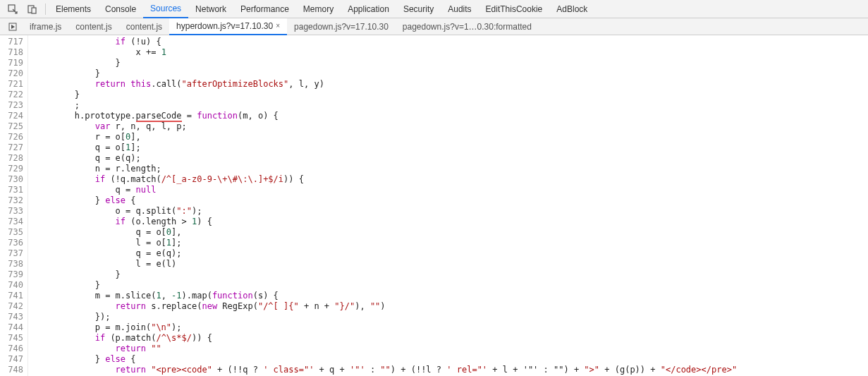  What do you see at coordinates (11, 285) in the screenshot?
I see `line-number: 740` at bounding box center [11, 285].